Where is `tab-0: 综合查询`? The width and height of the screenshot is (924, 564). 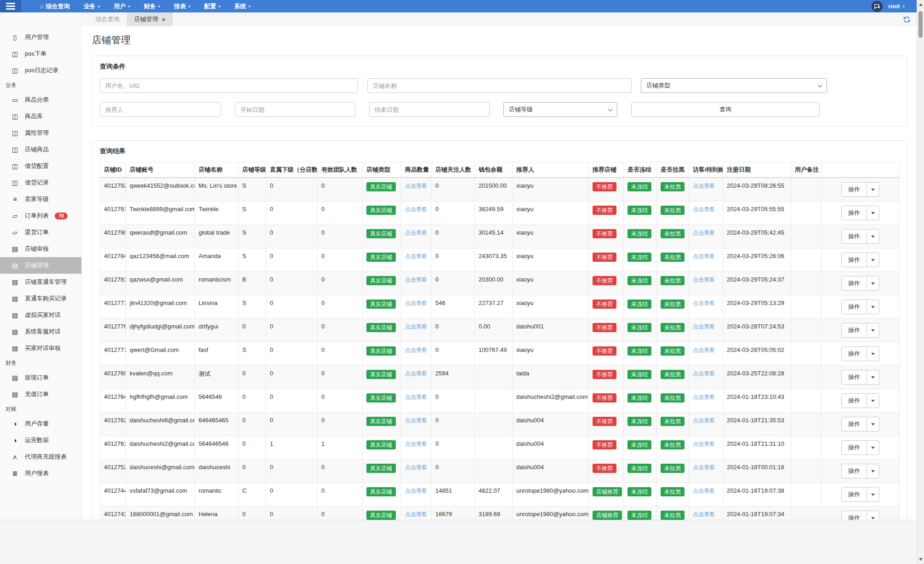
tab-0: 综合查询 is located at coordinates (108, 19).